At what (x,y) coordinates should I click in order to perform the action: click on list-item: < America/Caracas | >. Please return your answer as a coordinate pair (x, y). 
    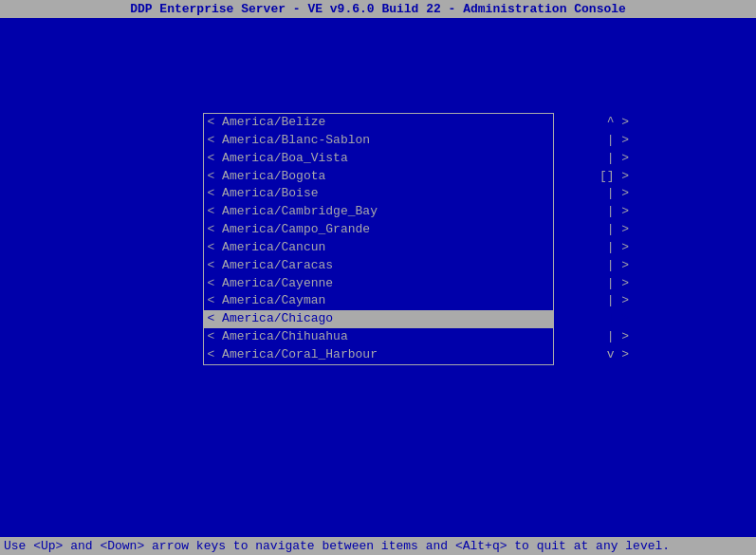
    Looking at the image, I should click on (378, 266).